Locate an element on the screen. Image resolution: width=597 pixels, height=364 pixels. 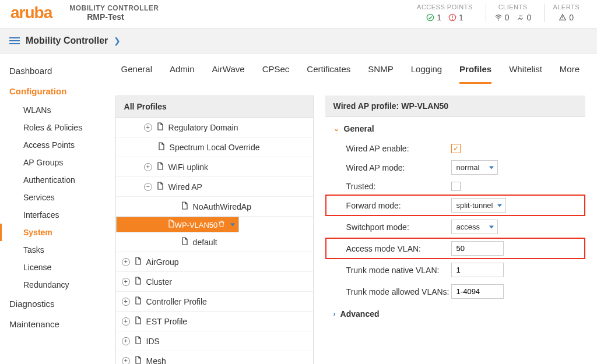
menu-icon is located at coordinates (15, 41).